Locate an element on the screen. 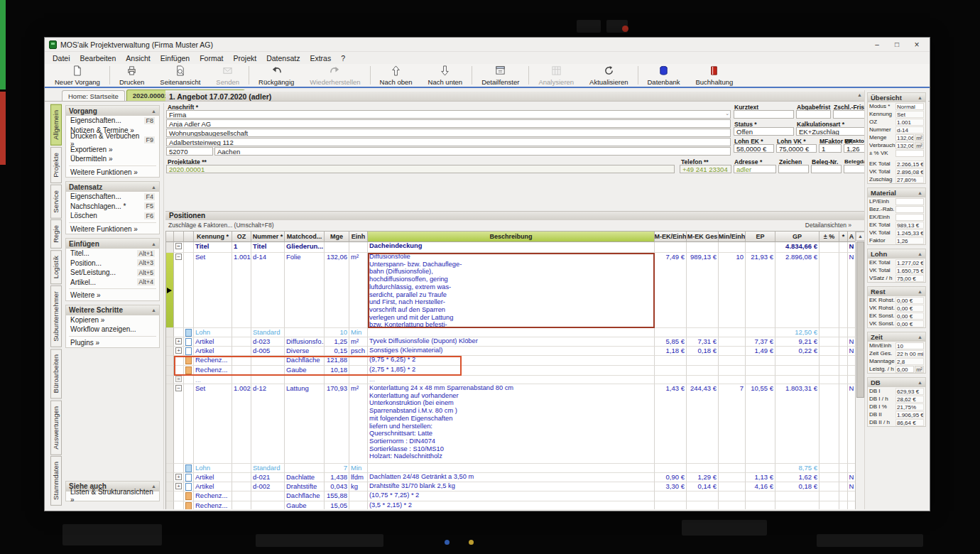 The width and height of the screenshot is (980, 554). column-header-kennung*: Kennung * is located at coordinates (213, 237).